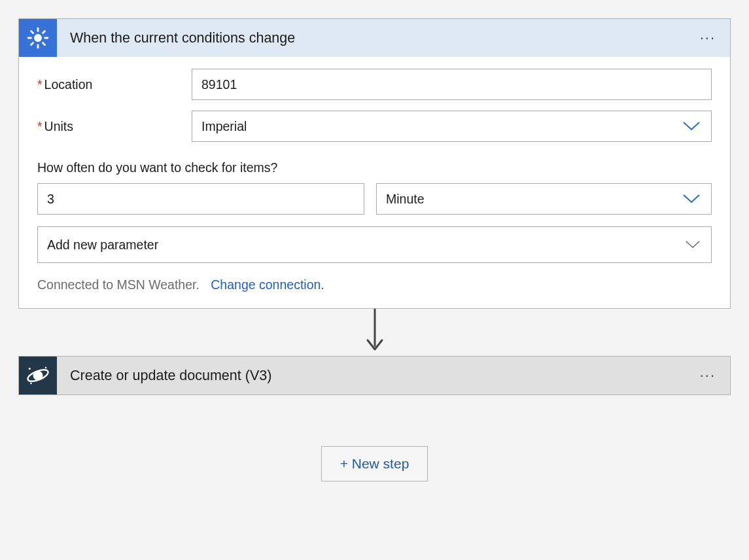 This screenshot has width=749, height=560. What do you see at coordinates (375, 464) in the screenshot?
I see `new-step-button: + New step` at bounding box center [375, 464].